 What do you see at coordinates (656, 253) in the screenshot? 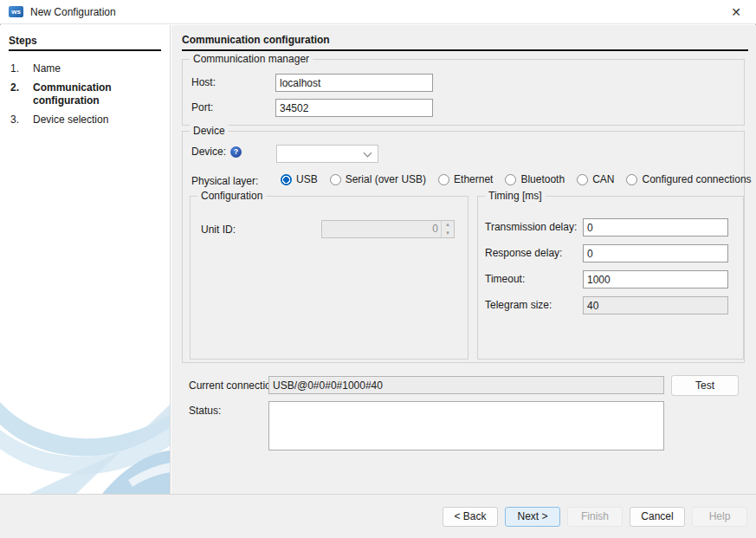
I see `response-delay-field` at bounding box center [656, 253].